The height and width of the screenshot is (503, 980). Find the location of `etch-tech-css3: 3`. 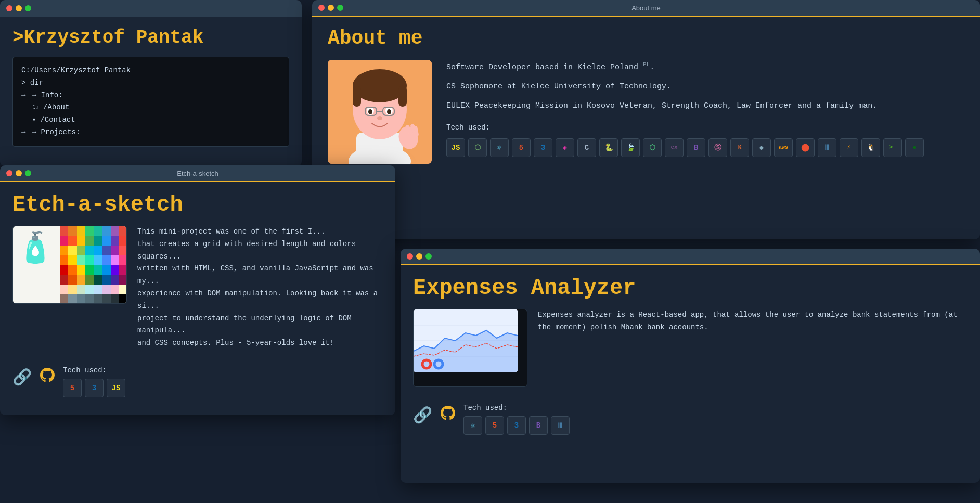

etch-tech-css3: 3 is located at coordinates (94, 388).